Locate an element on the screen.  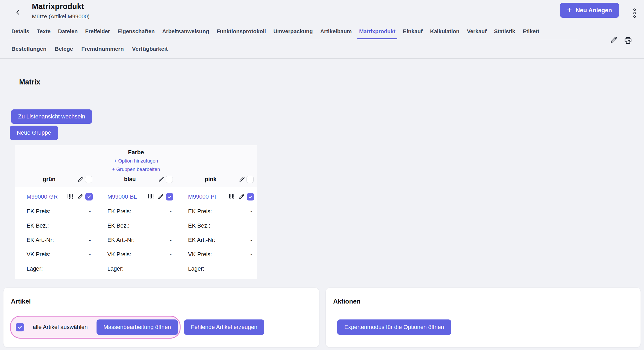
add-option-link: + Option hinzufügen is located at coordinates (136, 161).